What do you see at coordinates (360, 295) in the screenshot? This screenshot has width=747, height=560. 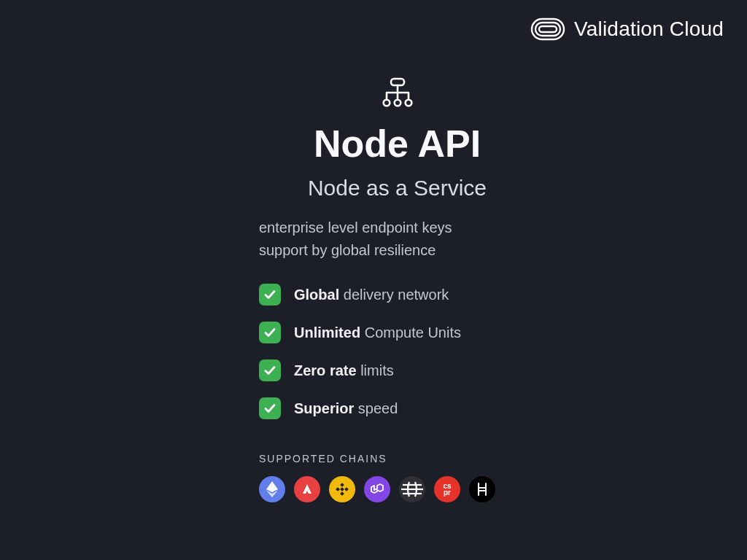 I see `feature-item: Global delivery network` at bounding box center [360, 295].